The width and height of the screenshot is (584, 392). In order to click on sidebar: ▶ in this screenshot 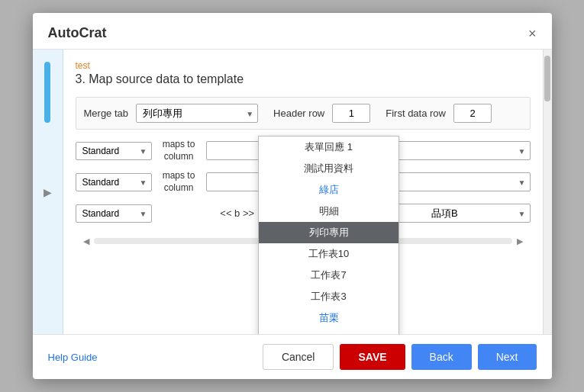, I will do `click(48, 192)`.